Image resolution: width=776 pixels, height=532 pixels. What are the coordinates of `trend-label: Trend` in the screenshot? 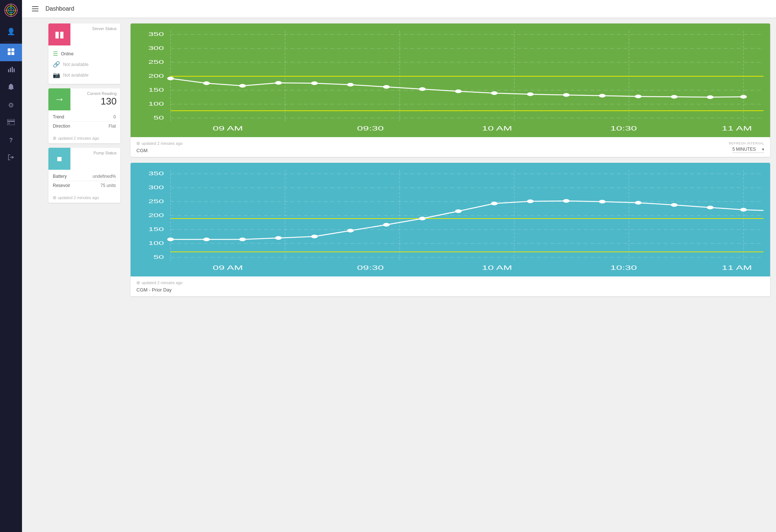 It's located at (59, 117).